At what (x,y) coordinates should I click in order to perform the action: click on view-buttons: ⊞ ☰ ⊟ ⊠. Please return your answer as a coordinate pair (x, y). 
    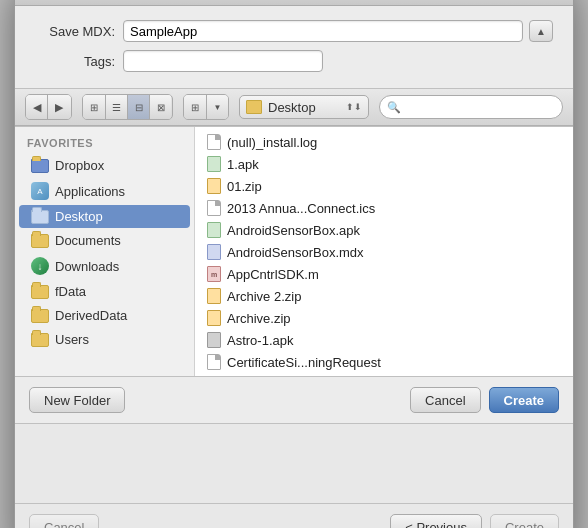
    Looking at the image, I should click on (128, 107).